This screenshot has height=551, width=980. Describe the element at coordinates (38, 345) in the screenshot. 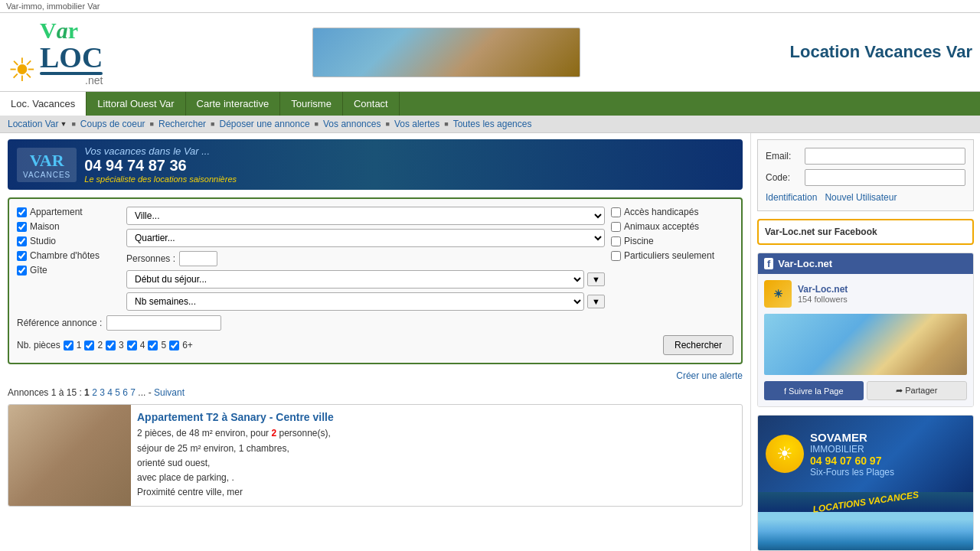

I see `pieces-label: Nb. pièces` at that location.